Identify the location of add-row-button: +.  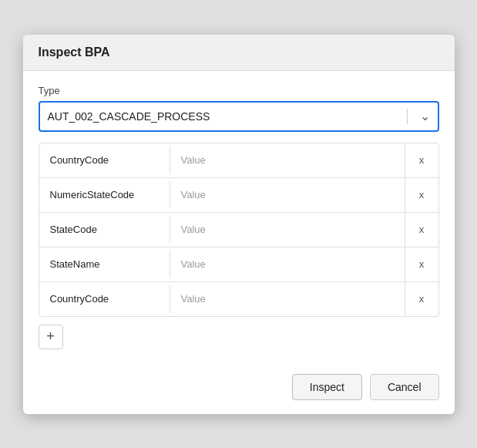
(51, 337).